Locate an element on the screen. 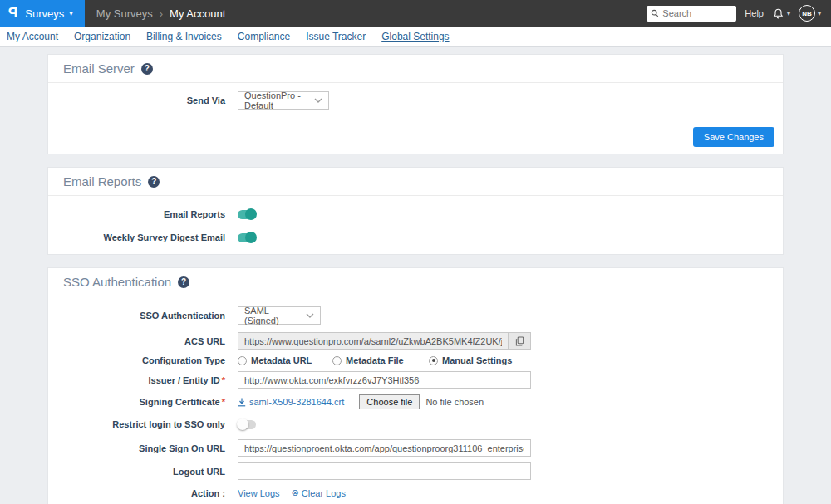 The width and height of the screenshot is (831, 504). send-via-label: Send Via is located at coordinates (143, 100).